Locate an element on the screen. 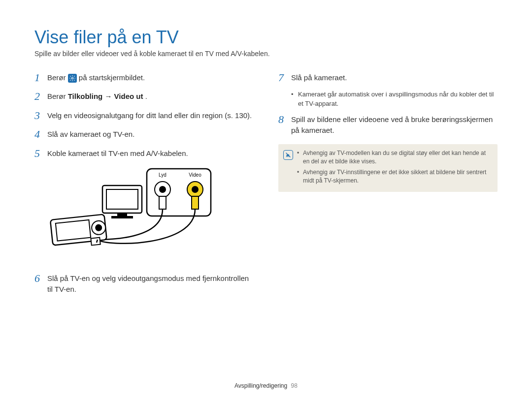  step-number: 7 is located at coordinates (285, 78).